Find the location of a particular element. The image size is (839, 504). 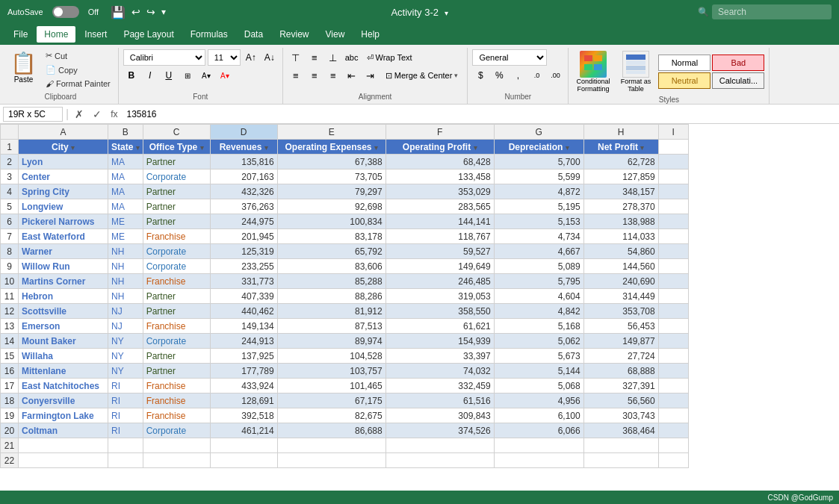

col-header-D: D is located at coordinates (244, 132).